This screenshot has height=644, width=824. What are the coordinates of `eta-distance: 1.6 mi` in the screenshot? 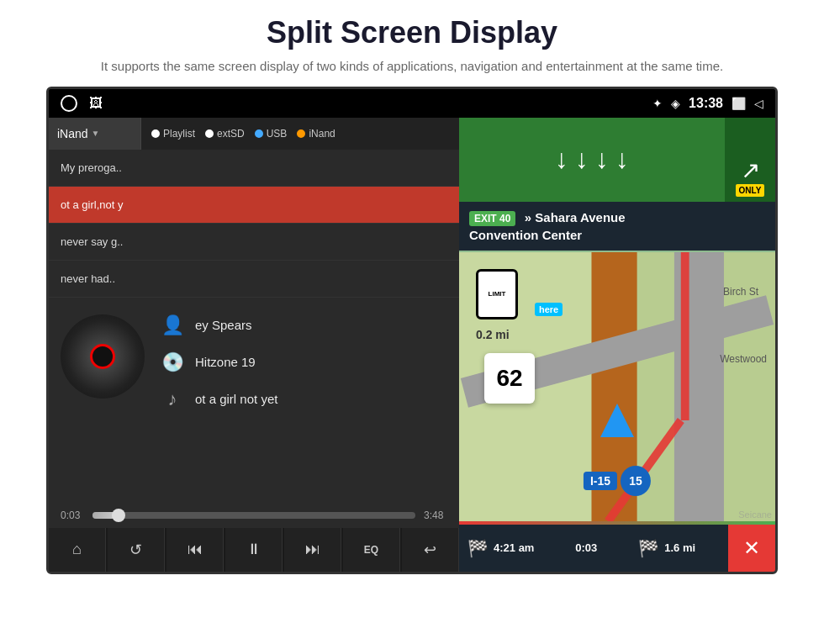 It's located at (679, 548).